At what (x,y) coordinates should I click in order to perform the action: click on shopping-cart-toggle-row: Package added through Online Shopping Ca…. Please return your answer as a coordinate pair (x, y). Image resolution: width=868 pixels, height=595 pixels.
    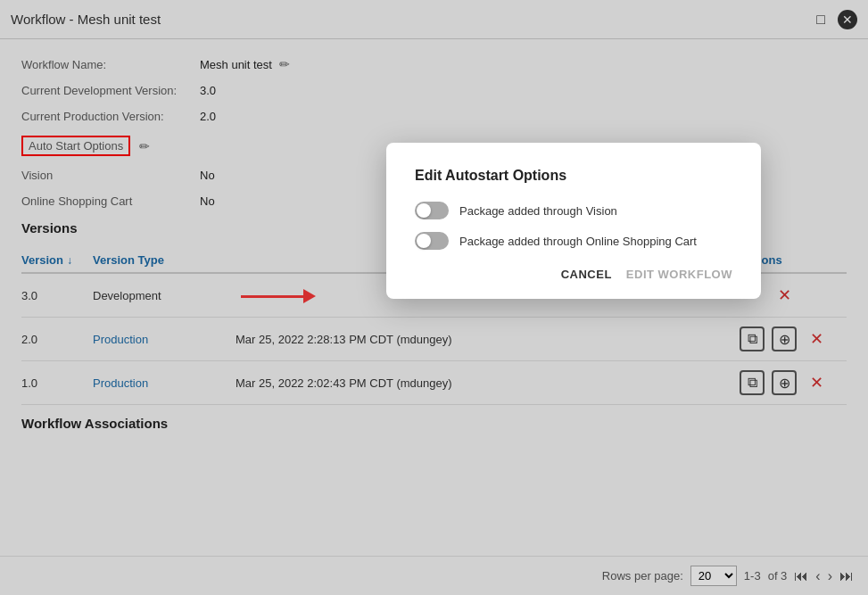
    Looking at the image, I should click on (574, 241).